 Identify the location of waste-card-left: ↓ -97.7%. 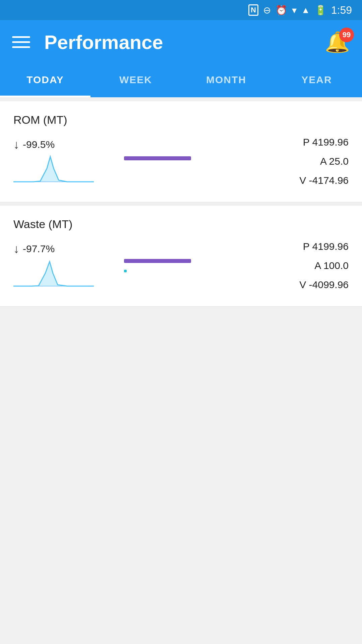
(60, 266).